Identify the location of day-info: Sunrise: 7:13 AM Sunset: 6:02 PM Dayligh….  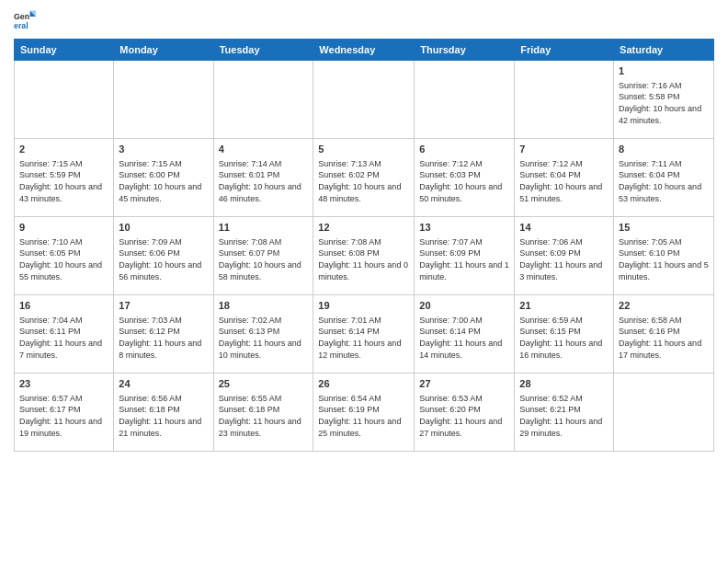
(364, 181).